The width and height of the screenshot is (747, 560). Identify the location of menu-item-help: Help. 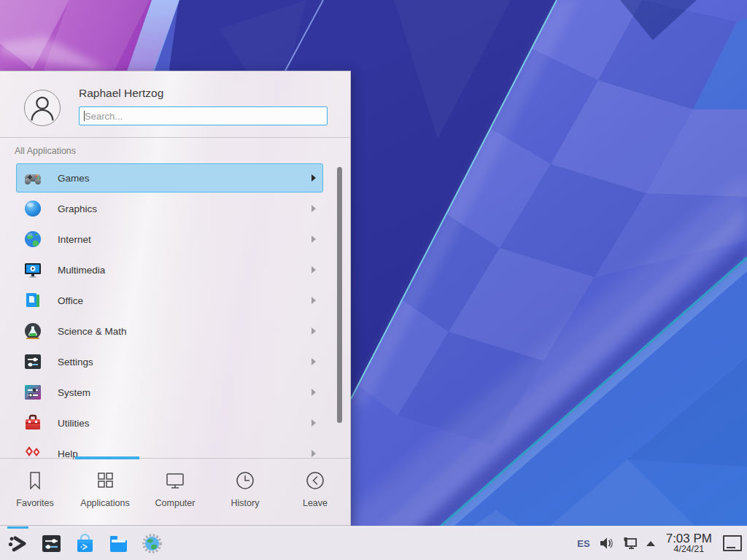
(169, 449).